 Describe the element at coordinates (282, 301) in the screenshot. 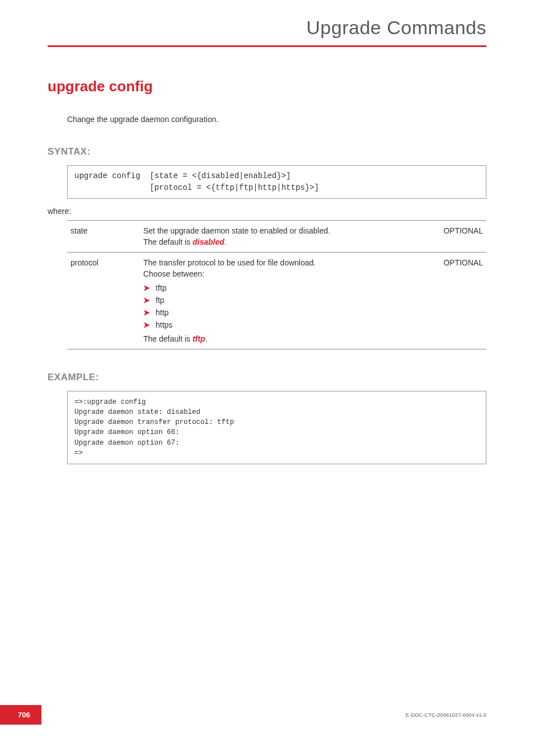

I see `param-desc-cell: The transfer protocol to be used for fil…` at that location.